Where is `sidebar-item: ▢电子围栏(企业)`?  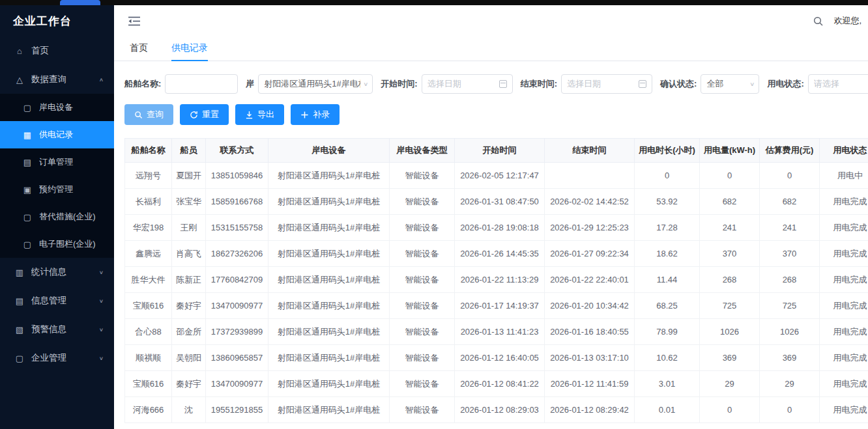 sidebar-item: ▢电子围栏(企业) is located at coordinates (57, 244).